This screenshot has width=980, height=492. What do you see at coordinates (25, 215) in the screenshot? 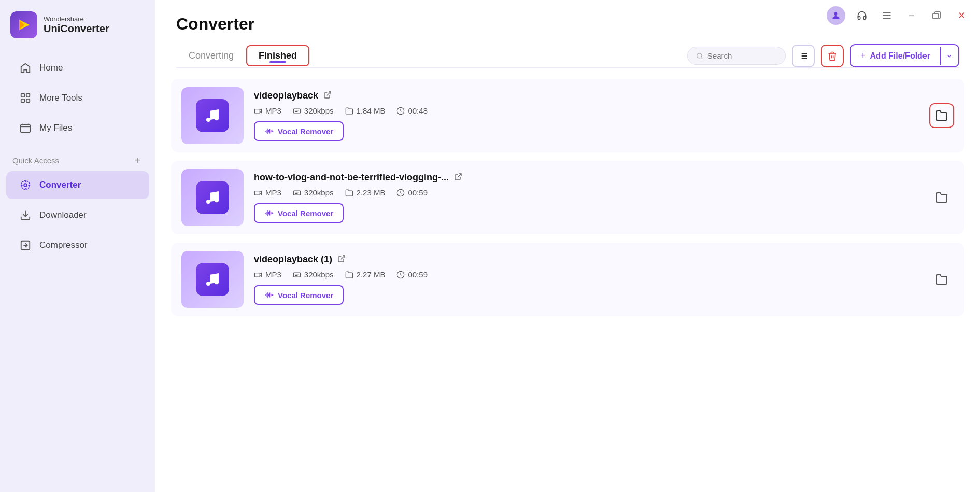
I see `downloader-icon` at bounding box center [25, 215].